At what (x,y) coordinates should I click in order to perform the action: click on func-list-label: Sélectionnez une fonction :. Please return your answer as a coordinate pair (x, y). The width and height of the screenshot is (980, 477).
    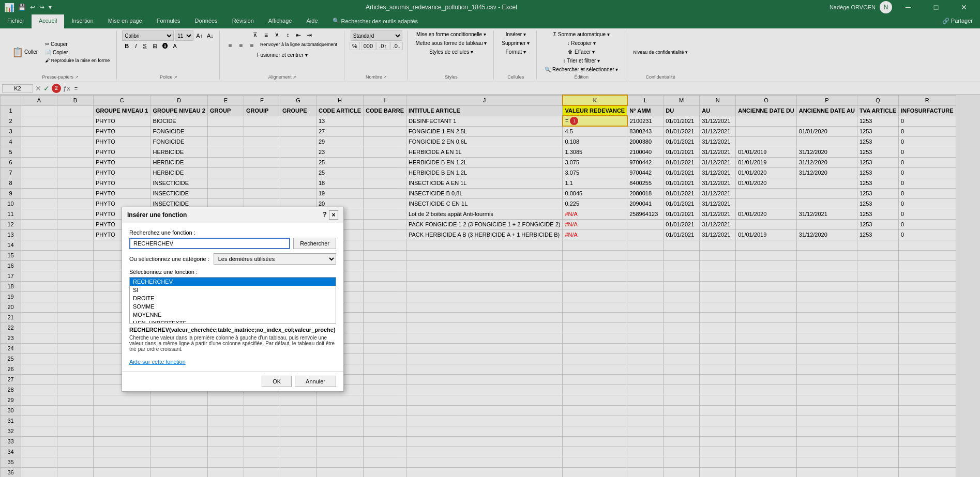
    Looking at the image, I should click on (233, 272).